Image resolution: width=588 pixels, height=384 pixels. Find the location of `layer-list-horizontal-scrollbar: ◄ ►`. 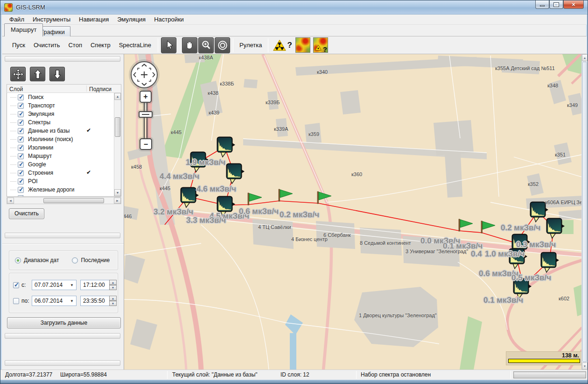

layer-list-horizontal-scrollbar: ◄ ► is located at coordinates (64, 201).